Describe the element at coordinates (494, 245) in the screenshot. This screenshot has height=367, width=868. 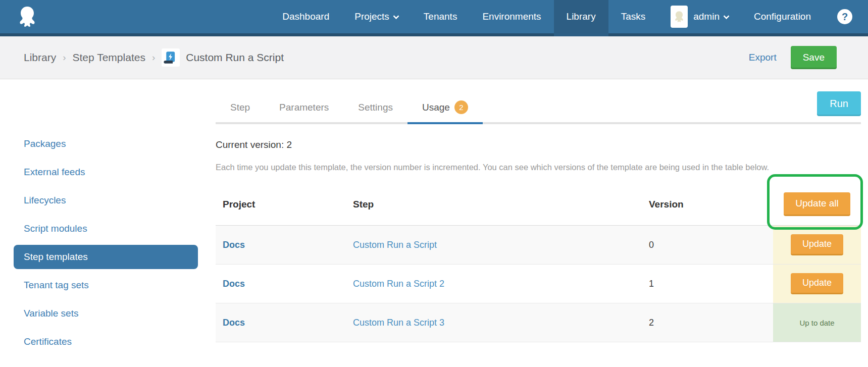
I see `table-row-1-step: Custom Run a Script` at that location.